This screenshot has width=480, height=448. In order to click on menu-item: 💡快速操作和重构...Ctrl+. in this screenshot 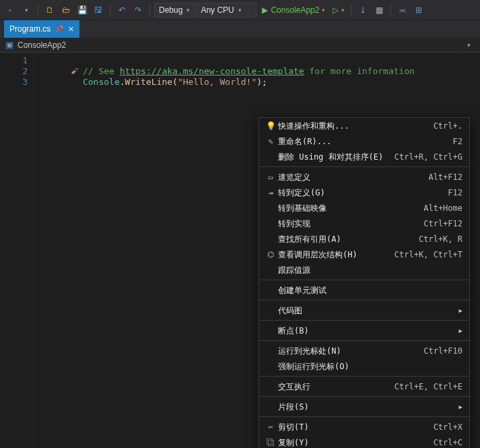, I will do `click(364, 125)`.